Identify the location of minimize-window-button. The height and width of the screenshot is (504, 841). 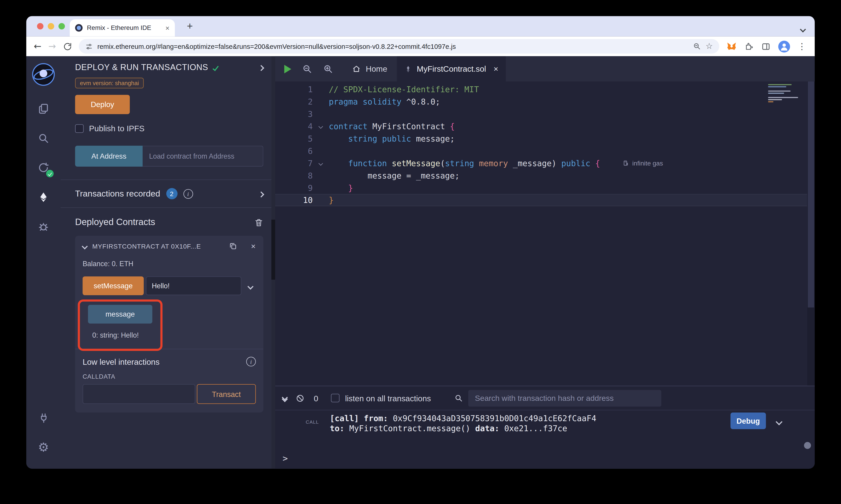
(51, 26).